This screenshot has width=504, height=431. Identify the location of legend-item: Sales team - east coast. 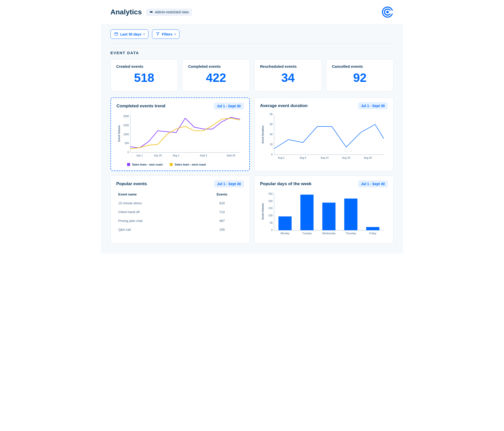
(145, 164).